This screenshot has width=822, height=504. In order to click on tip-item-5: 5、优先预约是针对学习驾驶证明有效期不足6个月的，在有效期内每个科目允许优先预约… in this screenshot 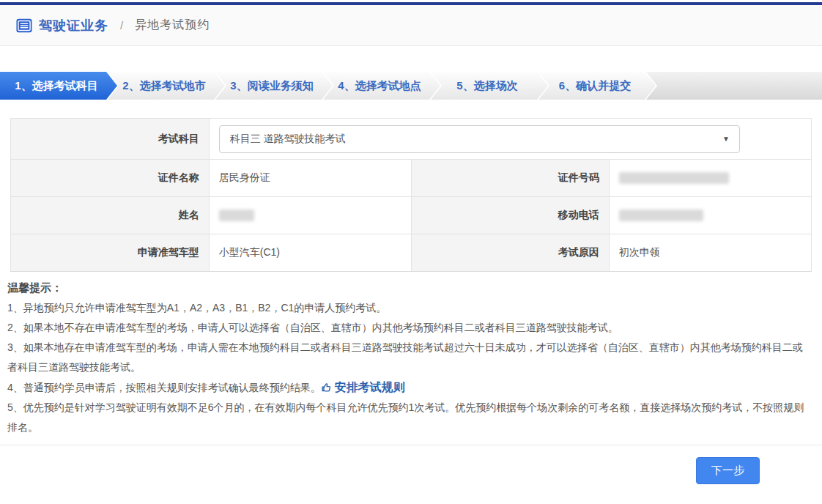, I will do `click(410, 418)`.